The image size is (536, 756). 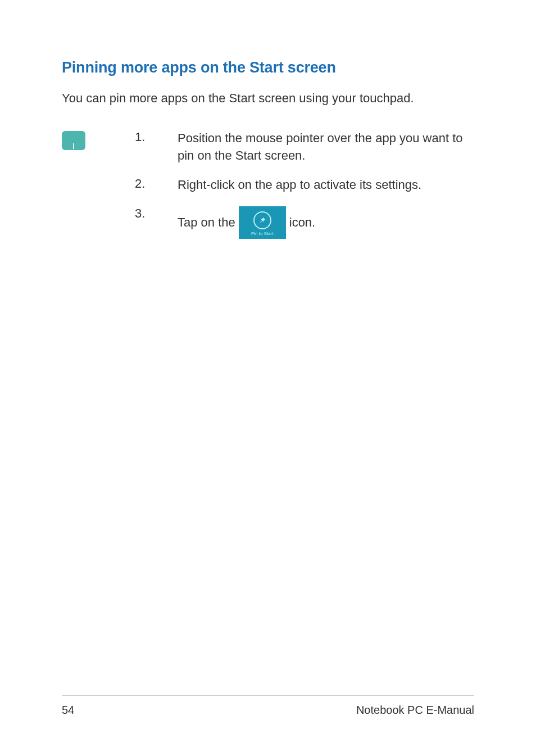 What do you see at coordinates (305, 185) in the screenshot?
I see `step-2: 2. Right-click on the app to activate it…` at bounding box center [305, 185].